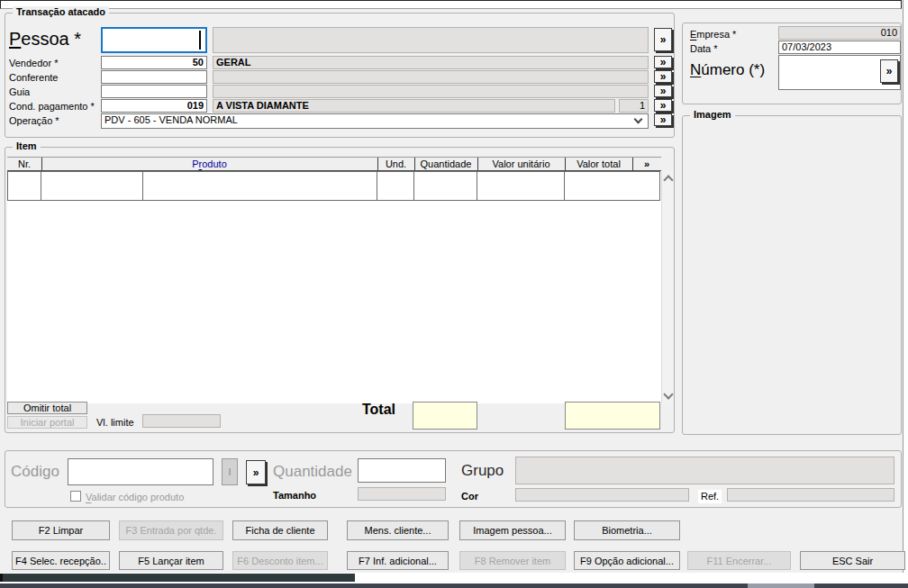  Describe the element at coordinates (521, 185) in the screenshot. I see `item-row-cell-valor-unitario` at that location.